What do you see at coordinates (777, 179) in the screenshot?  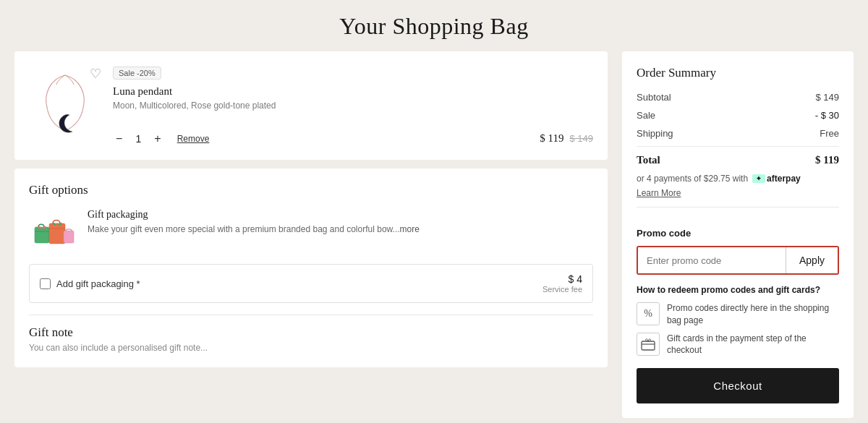 I see `afterpay-logo: ✦ afterpay` at bounding box center [777, 179].